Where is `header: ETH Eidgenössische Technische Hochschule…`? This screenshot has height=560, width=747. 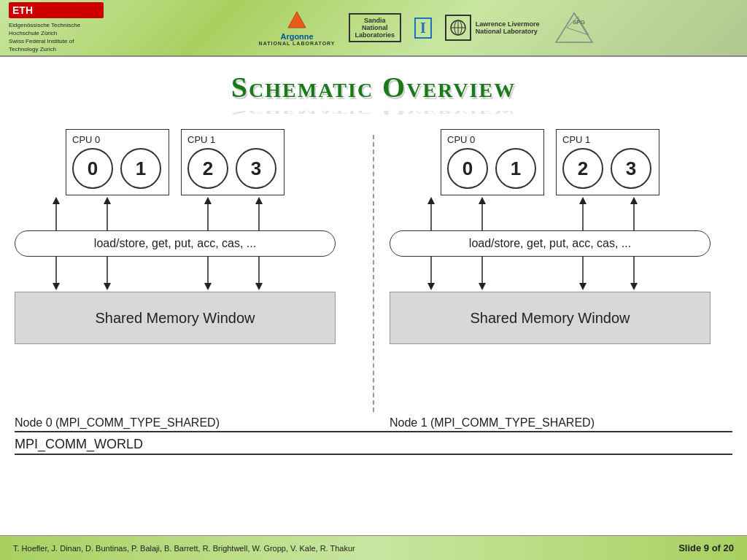 header: ETH Eidgenössische Technische Hochschule… is located at coordinates (374, 28).